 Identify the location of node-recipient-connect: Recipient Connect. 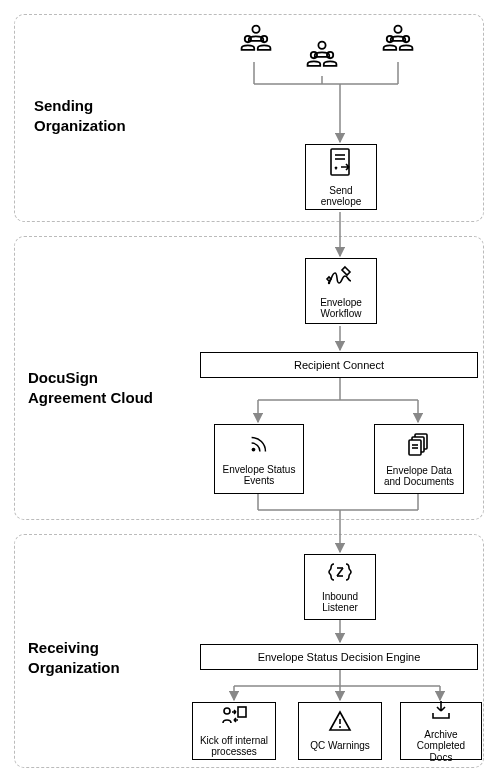
(339, 365).